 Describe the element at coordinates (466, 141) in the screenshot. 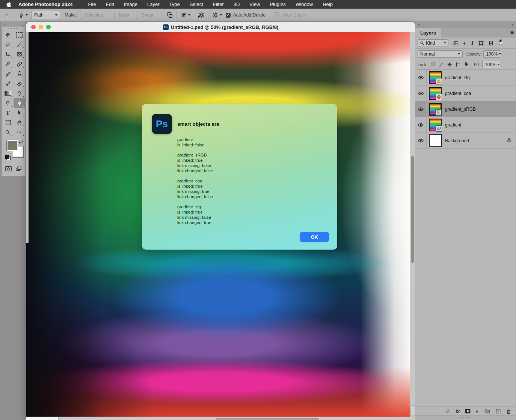

I see `layer-row-background: Background` at that location.